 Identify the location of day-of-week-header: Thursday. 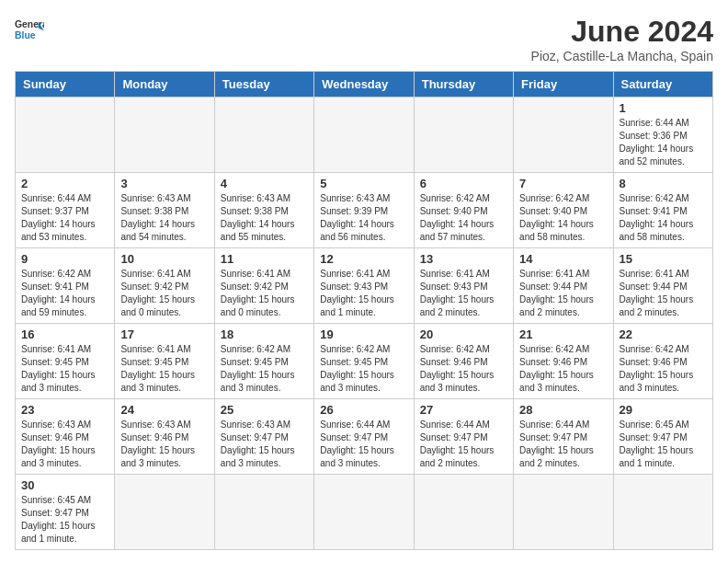
(463, 85).